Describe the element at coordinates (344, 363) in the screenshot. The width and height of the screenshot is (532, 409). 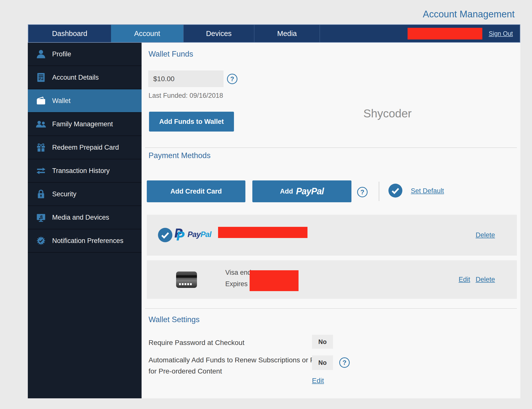
I see `auto-add-funds-help-icon: ?` at that location.